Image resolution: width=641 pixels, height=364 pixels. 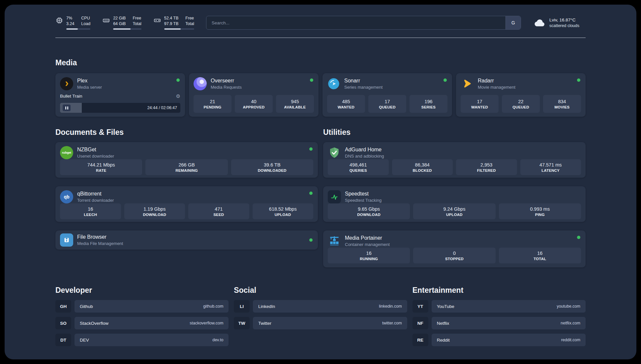 What do you see at coordinates (454, 160) in the screenshot?
I see `adguard-card: AdGuard Home DNS and adblocking 498,461Q…` at bounding box center [454, 160].